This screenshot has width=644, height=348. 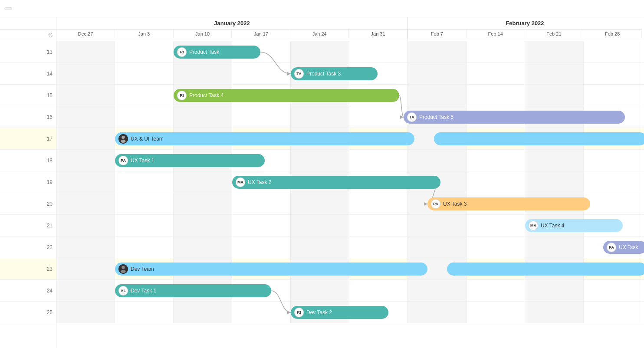 I want to click on row-number: 13, so click(x=28, y=52).